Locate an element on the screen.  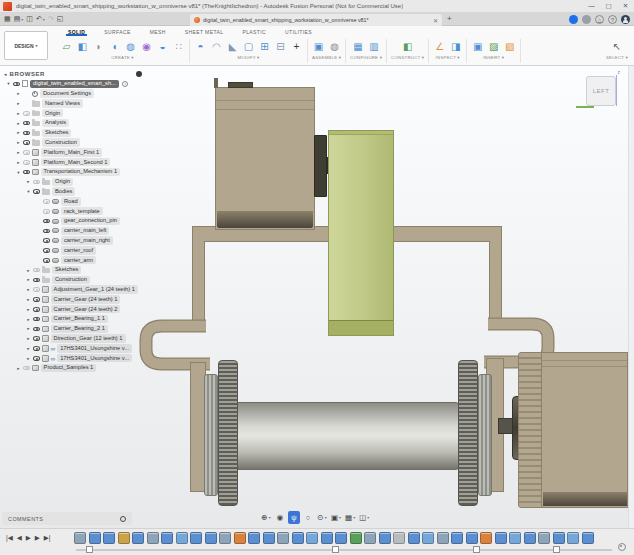
move-copy-icon: + is located at coordinates (296, 46).